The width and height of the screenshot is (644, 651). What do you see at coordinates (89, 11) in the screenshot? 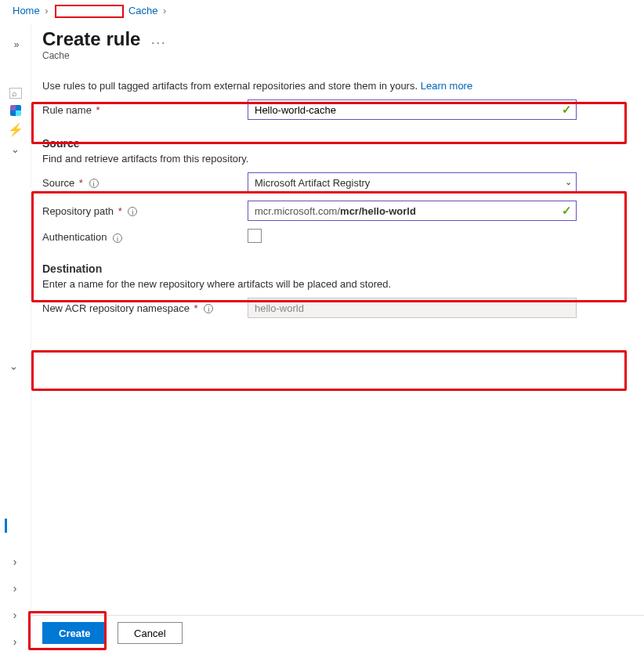
I see `breadcrumb-redacted` at bounding box center [89, 11].